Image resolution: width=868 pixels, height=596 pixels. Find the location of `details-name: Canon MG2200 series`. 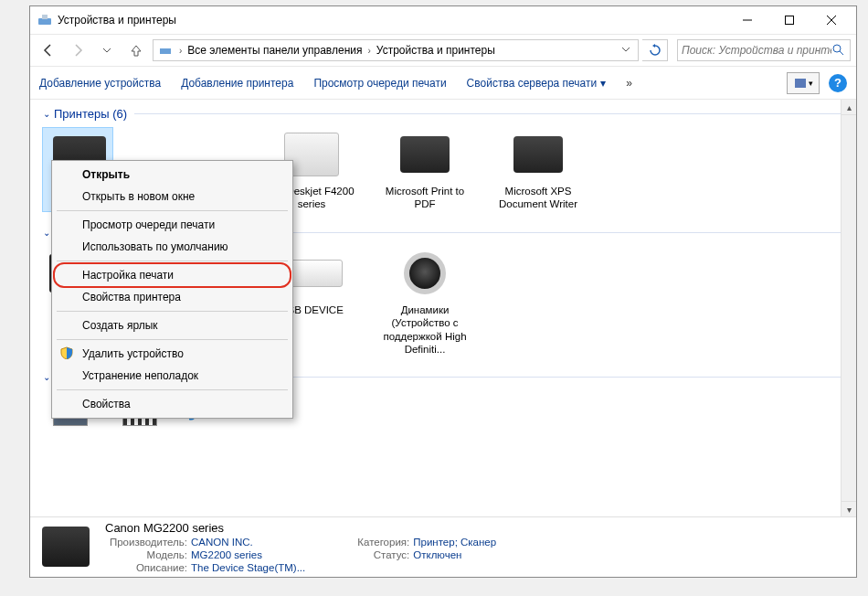

details-name: Canon MG2200 series is located at coordinates (301, 528).